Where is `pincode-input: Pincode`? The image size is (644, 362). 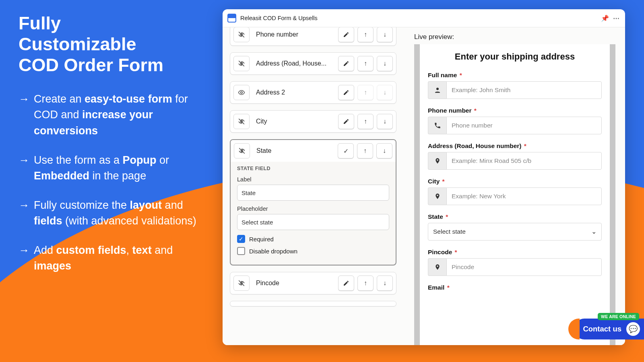 pincode-input: Pincode is located at coordinates (524, 267).